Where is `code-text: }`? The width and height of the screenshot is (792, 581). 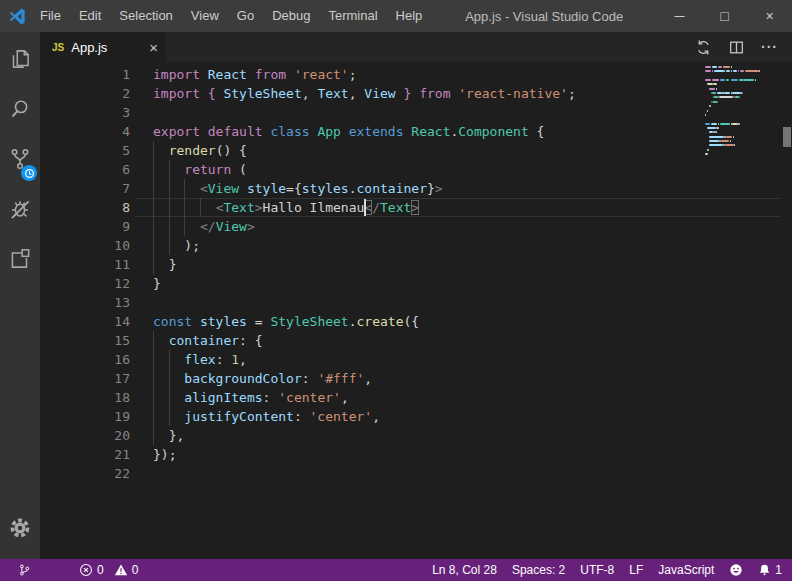 code-text: } is located at coordinates (416, 284).